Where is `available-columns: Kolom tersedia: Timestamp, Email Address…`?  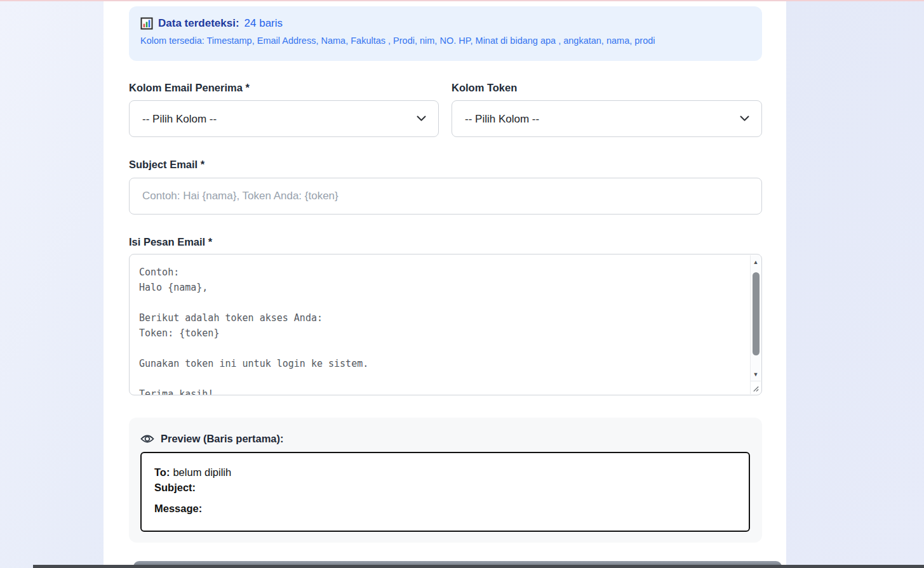 available-columns: Kolom tersedia: Timestamp, Email Address… is located at coordinates (446, 41).